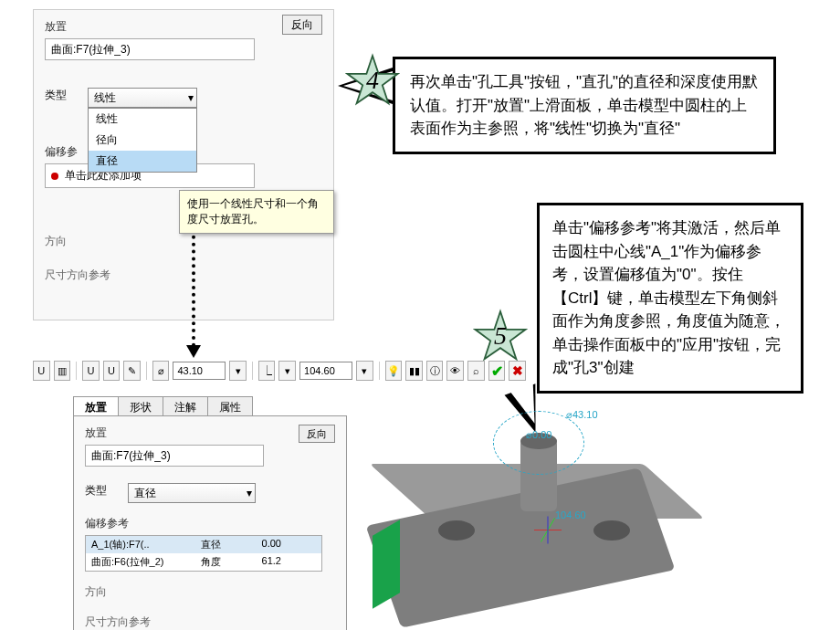 The height and width of the screenshot is (630, 840). Describe the element at coordinates (267, 371) in the screenshot. I see `depth-type-icon: ⎿` at that location.